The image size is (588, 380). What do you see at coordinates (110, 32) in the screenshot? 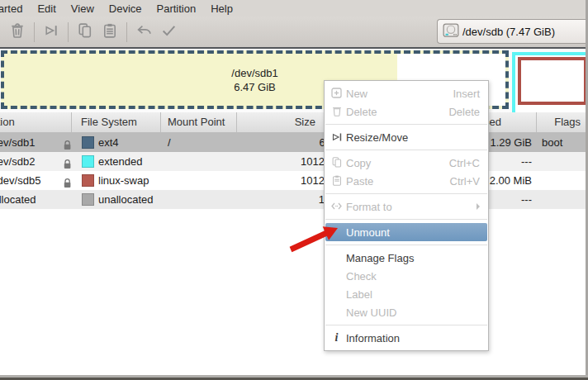
I see `paste-button` at bounding box center [110, 32].